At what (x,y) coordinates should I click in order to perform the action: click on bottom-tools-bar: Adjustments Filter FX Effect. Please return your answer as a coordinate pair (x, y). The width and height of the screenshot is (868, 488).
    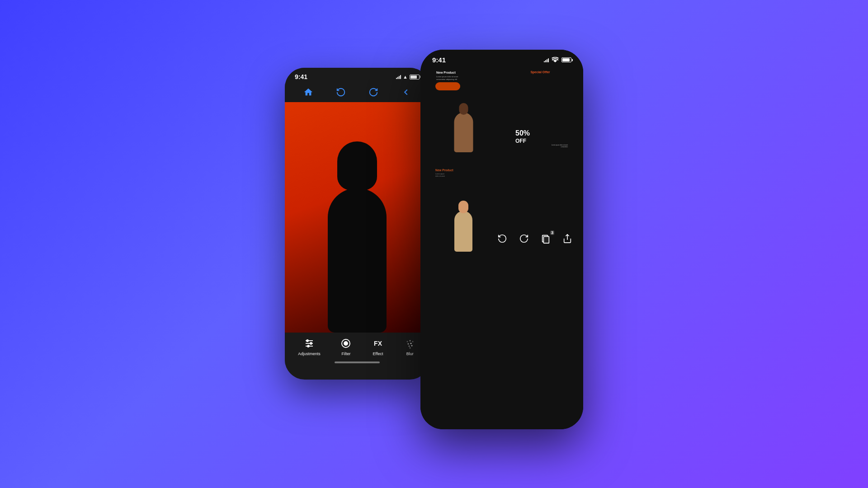
    Looking at the image, I should click on (357, 346).